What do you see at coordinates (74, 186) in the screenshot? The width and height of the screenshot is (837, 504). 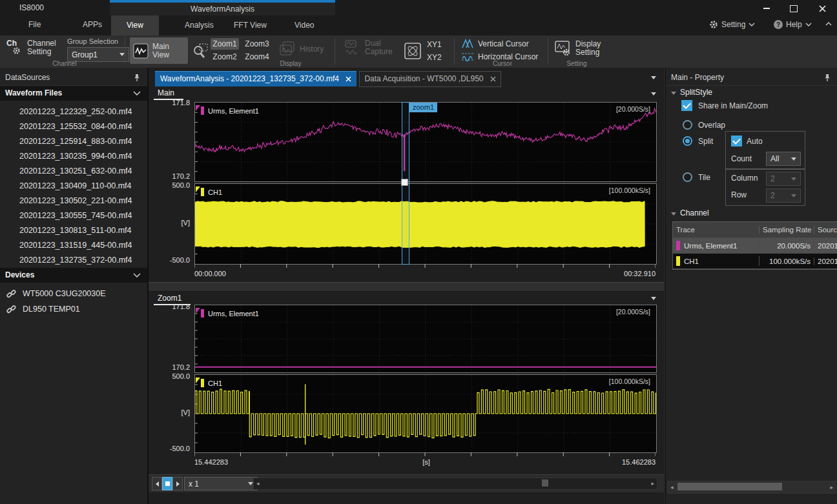 I see `file-item: 20201223_130409_110-00.mf4` at bounding box center [74, 186].